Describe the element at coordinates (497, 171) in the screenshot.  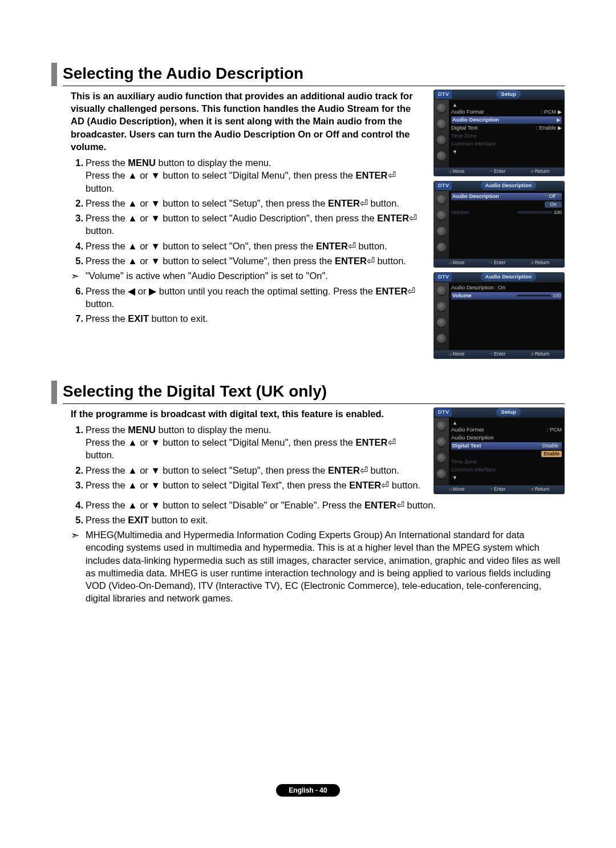
I see `footer-enter: Enter` at that location.